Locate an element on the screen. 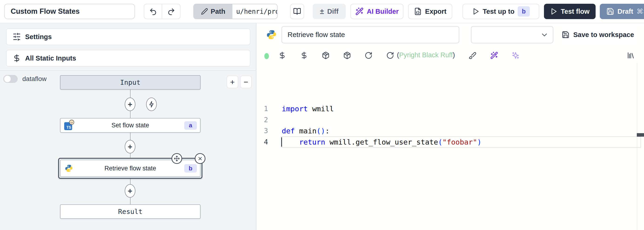  node-step-id-badge: b is located at coordinates (190, 168).